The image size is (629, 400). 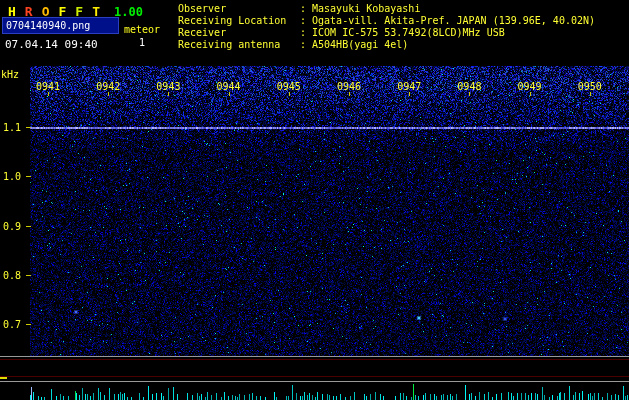 What do you see at coordinates (402, 32) in the screenshot?
I see `info-value: : ICOM IC-575 53.7492(8LCD)MHz USB` at bounding box center [402, 32].